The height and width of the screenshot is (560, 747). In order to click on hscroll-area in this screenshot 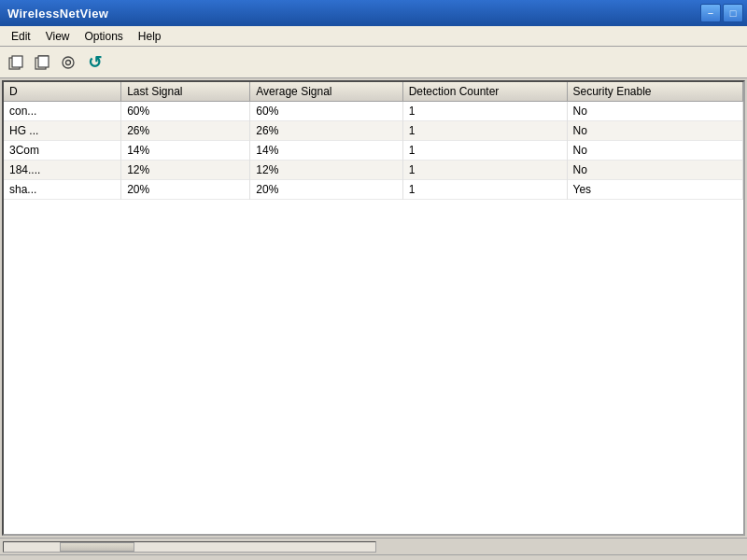, I will do `click(374, 546)`.